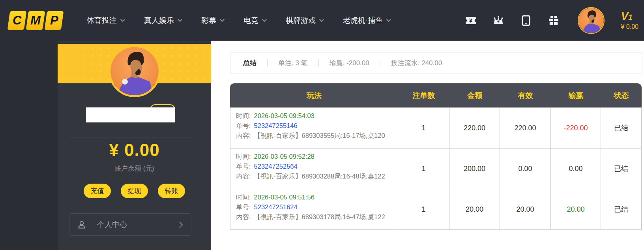 The width and height of the screenshot is (644, 250). I want to click on bet-record-row: 时间:2026-03-05 09:52:28 单号:523247252564 内…, so click(436, 169).